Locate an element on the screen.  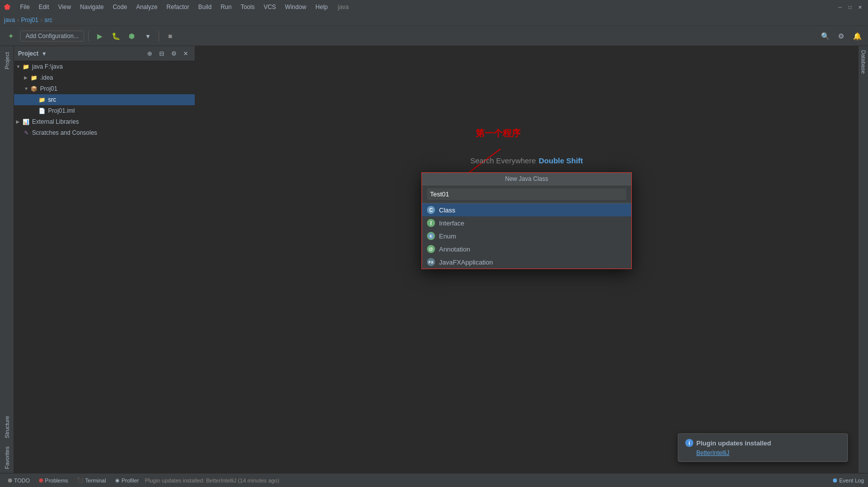
dialog-label-javafx: JavaFXApplication is located at coordinates (466, 263).